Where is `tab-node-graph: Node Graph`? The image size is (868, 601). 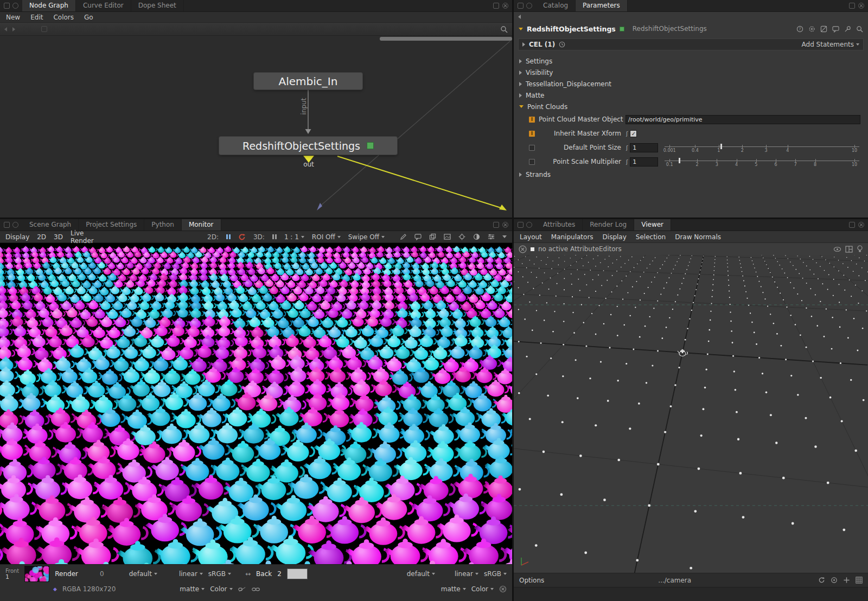 tab-node-graph: Node Graph is located at coordinates (49, 5).